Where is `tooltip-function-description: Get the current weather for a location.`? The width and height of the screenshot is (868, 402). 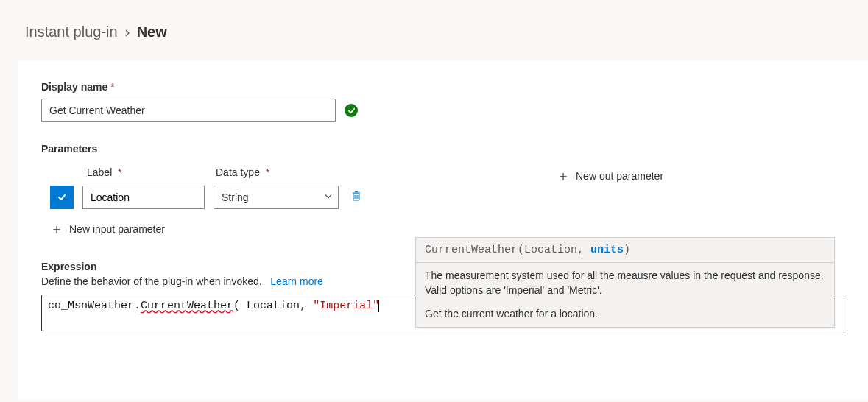 tooltip-function-description: Get the current weather for a location. is located at coordinates (625, 315).